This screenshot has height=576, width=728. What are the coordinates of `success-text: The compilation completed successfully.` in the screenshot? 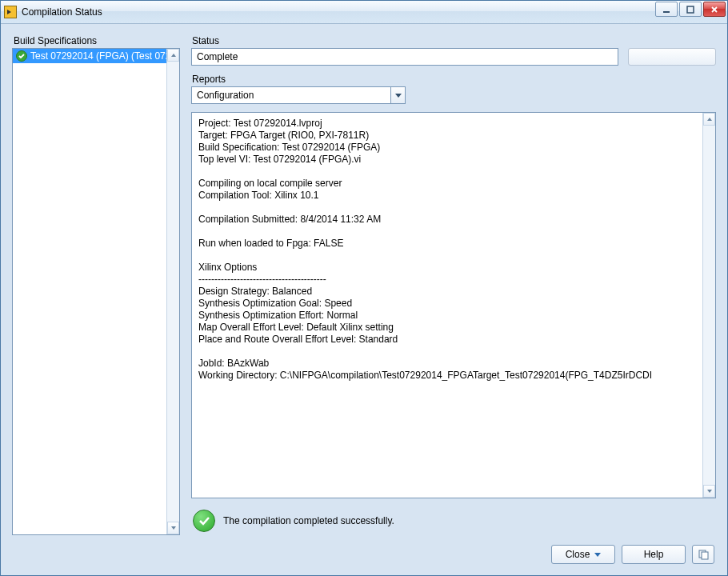 It's located at (309, 521).